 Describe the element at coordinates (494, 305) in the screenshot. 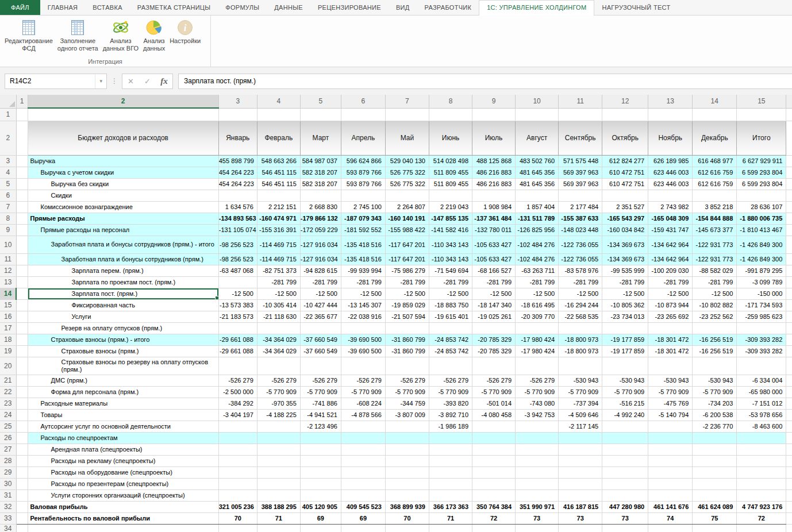

I see `cell: -18 147 340` at that location.